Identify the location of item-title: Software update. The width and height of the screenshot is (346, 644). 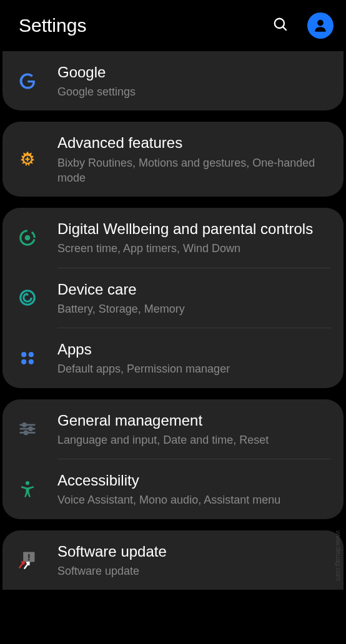
(194, 552).